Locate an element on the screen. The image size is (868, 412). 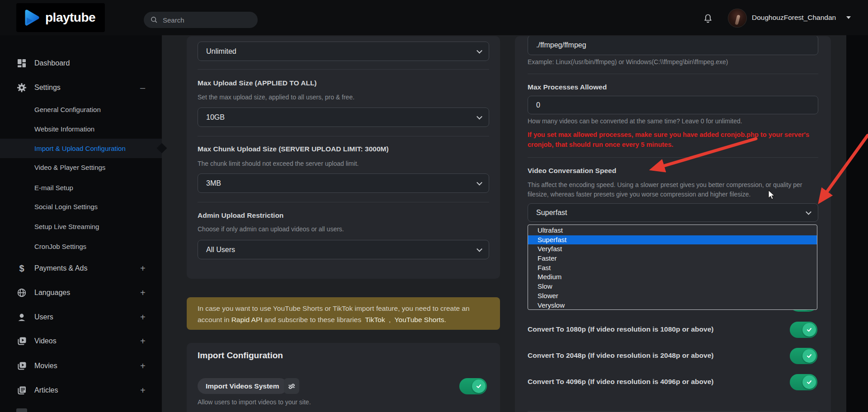
sidebar-item-settings: Settings is located at coordinates (47, 88).